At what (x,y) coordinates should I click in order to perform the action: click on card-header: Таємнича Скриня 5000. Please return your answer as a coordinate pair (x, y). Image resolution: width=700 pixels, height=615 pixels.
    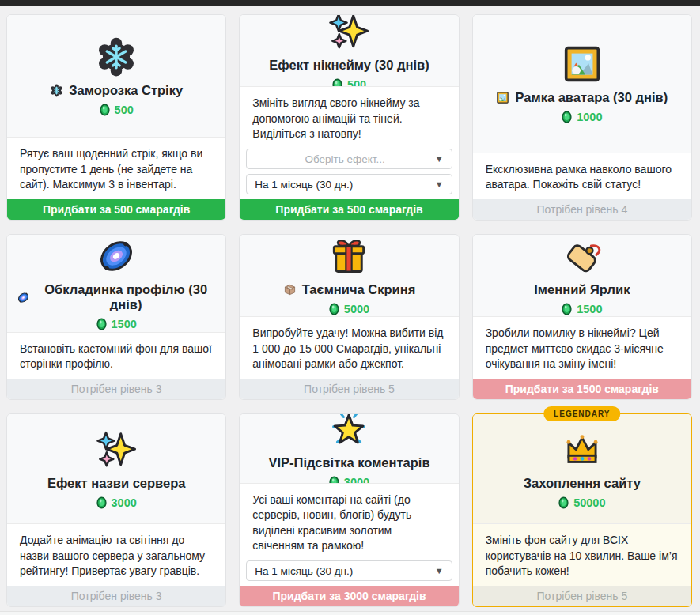
    Looking at the image, I should click on (349, 275).